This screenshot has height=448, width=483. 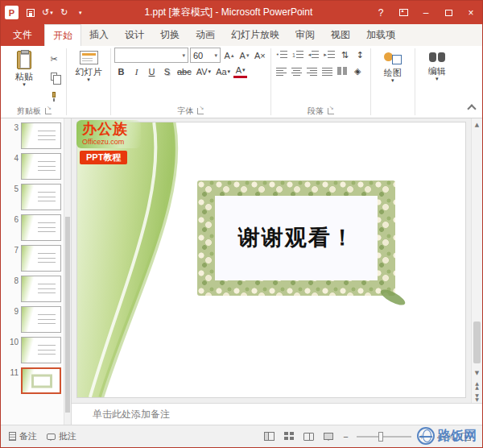 What do you see at coordinates (328, 437) in the screenshot?
I see `slideshow-view-button` at bounding box center [328, 437].